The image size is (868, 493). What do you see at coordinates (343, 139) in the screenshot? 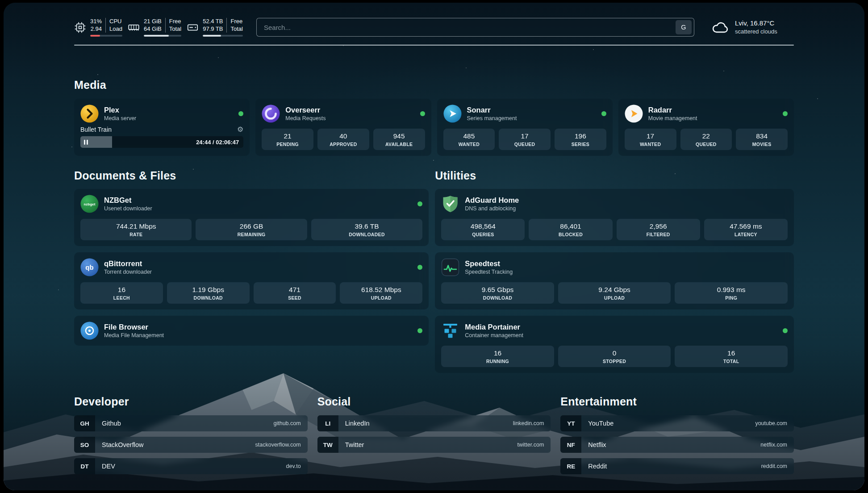
I see `stat-box: 40APPROVED` at bounding box center [343, 139].